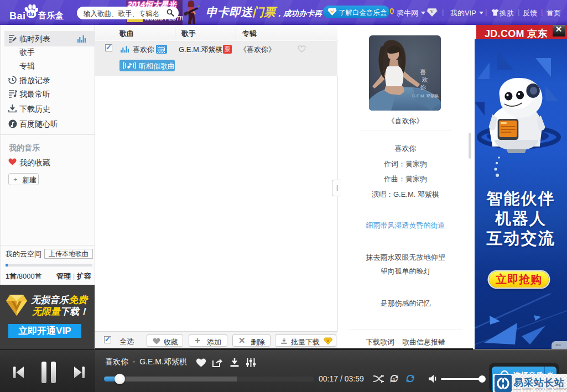  I want to click on svg-text: G.E.M. 邓紫棋, so click(425, 96).